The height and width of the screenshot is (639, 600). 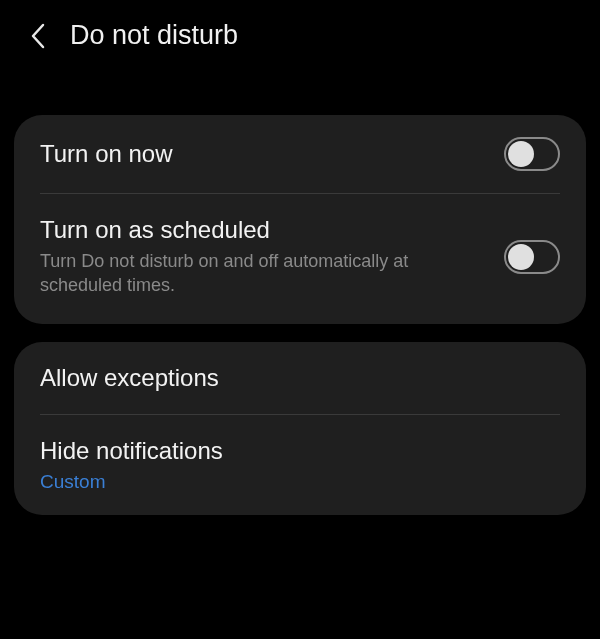 I want to click on back-icon, so click(x=38, y=36).